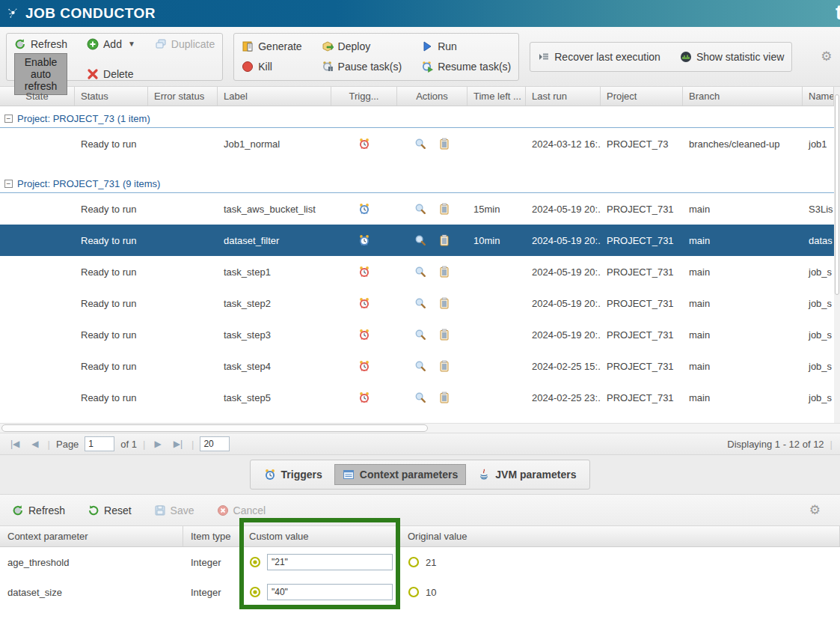  What do you see at coordinates (563, 367) in the screenshot?
I see `last-run: 2024-02-25 15:...` at bounding box center [563, 367].